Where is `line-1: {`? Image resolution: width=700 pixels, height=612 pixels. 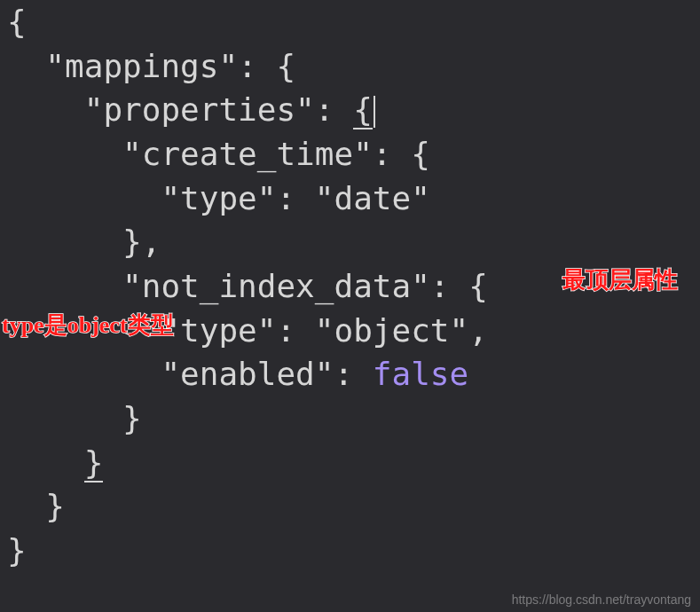 line-1: { is located at coordinates (17, 21).